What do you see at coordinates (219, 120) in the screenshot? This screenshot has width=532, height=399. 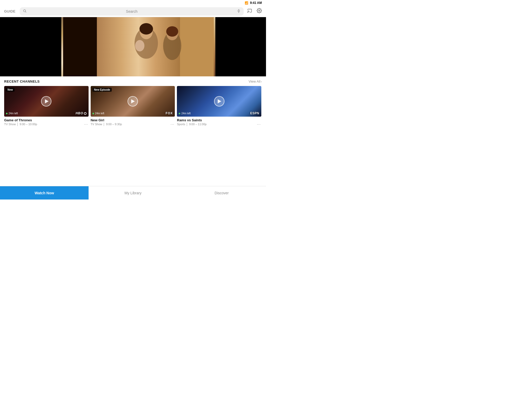 I see `card-title-espn: Rams vs Saints` at bounding box center [219, 120].